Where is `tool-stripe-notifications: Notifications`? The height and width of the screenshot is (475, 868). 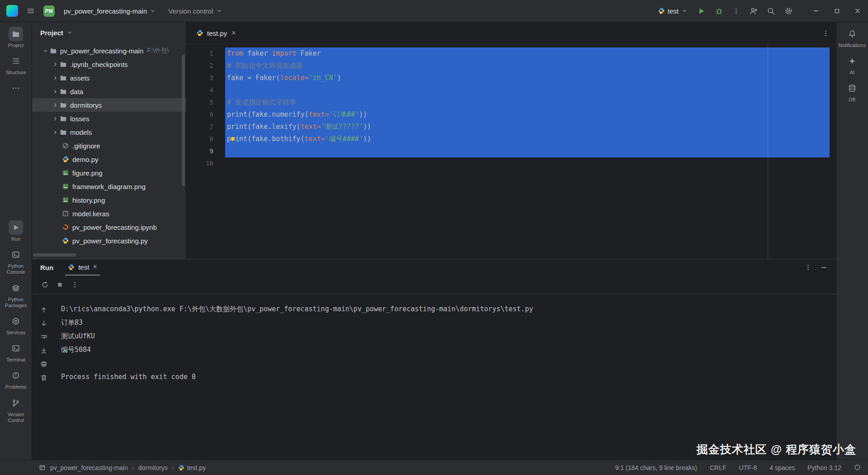
tool-stripe-notifications: Notifications is located at coordinates (852, 38).